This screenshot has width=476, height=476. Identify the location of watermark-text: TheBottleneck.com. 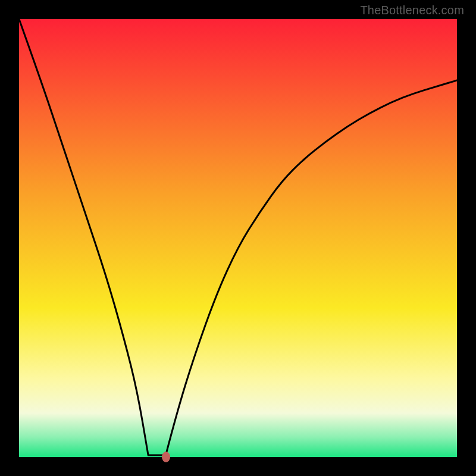
(412, 11).